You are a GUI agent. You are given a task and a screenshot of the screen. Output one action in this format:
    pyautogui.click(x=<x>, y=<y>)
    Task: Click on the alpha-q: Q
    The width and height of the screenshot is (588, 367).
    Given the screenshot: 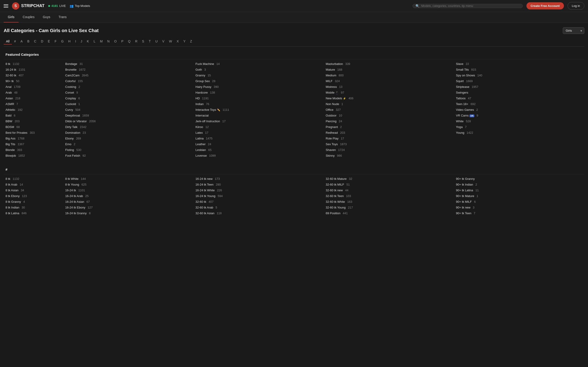 What is the action you would take?
    pyautogui.click(x=129, y=42)
    